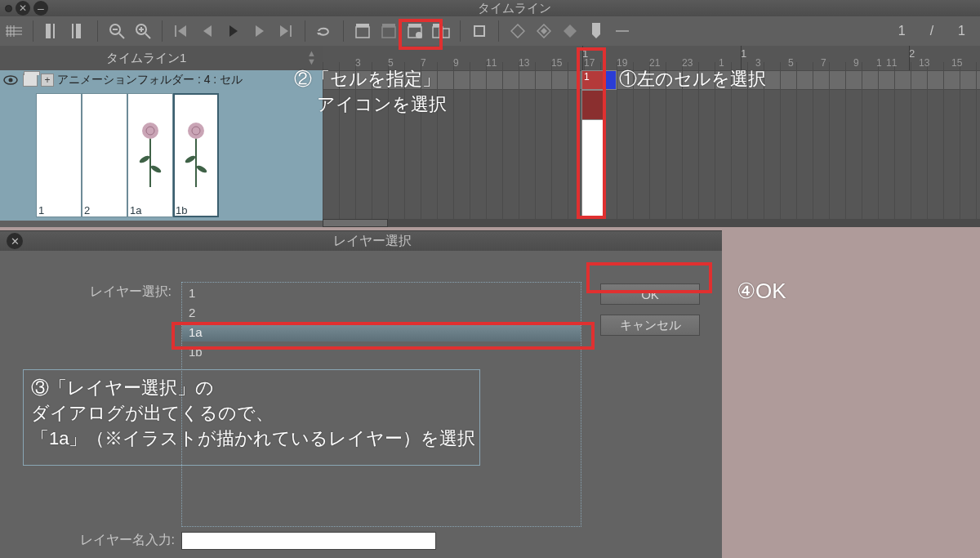 The width and height of the screenshot is (980, 558). I want to click on list-item-label: 1, so click(192, 292).